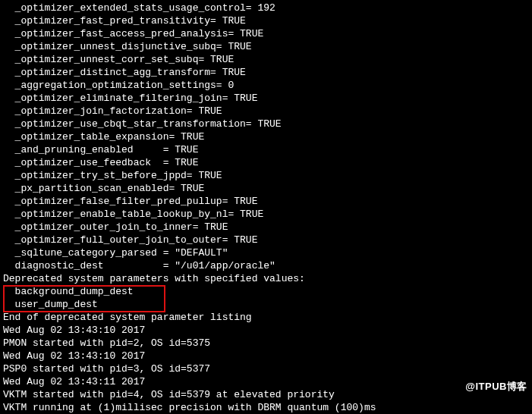 The width and height of the screenshot is (532, 414). What do you see at coordinates (266, 162) in the screenshot?
I see `terminal-line: _optimizer_use_feedback = TRUE` at bounding box center [266, 162].